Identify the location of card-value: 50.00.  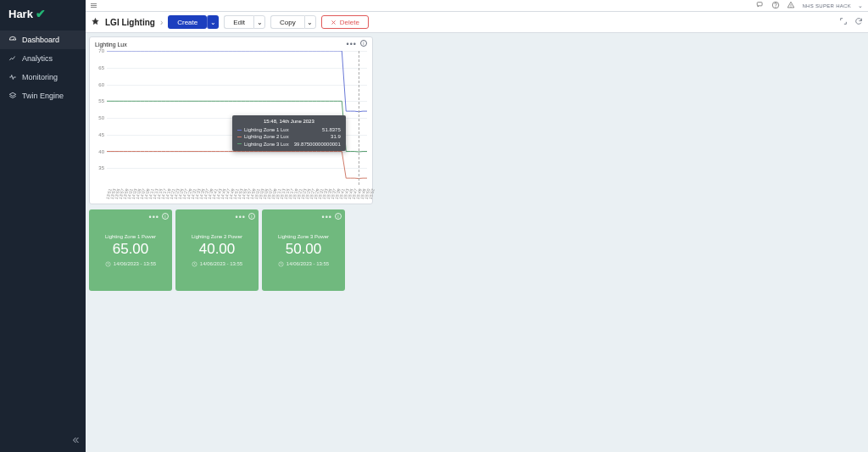
(303, 249).